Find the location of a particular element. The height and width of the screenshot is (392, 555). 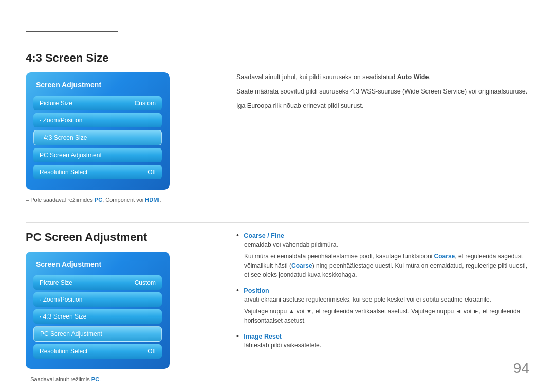

right-text-1-1: Saate määrata soovitud pildi suuruseks 4… is located at coordinates (383, 91).